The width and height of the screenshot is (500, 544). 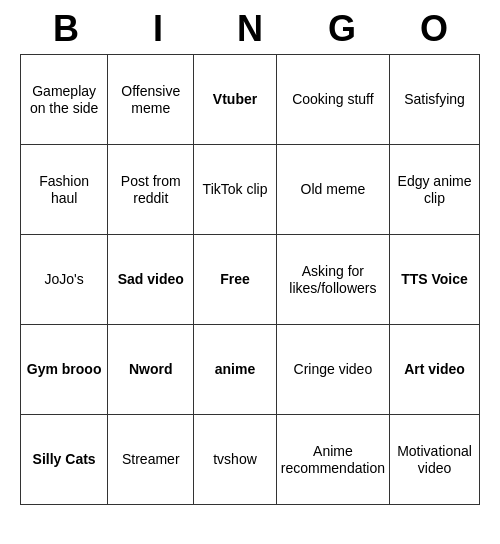 What do you see at coordinates (151, 460) in the screenshot?
I see `bingo-cell: Streamer` at bounding box center [151, 460].